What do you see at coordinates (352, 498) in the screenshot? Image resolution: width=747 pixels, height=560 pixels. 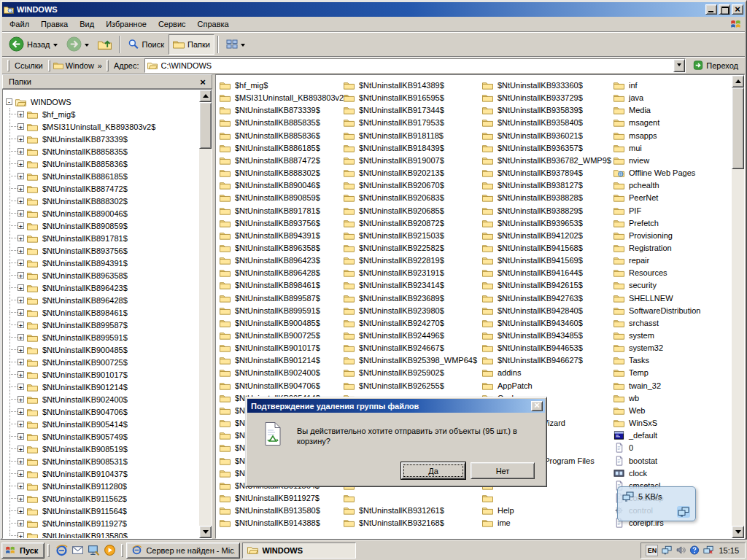 I see `file-item` at bounding box center [352, 498].